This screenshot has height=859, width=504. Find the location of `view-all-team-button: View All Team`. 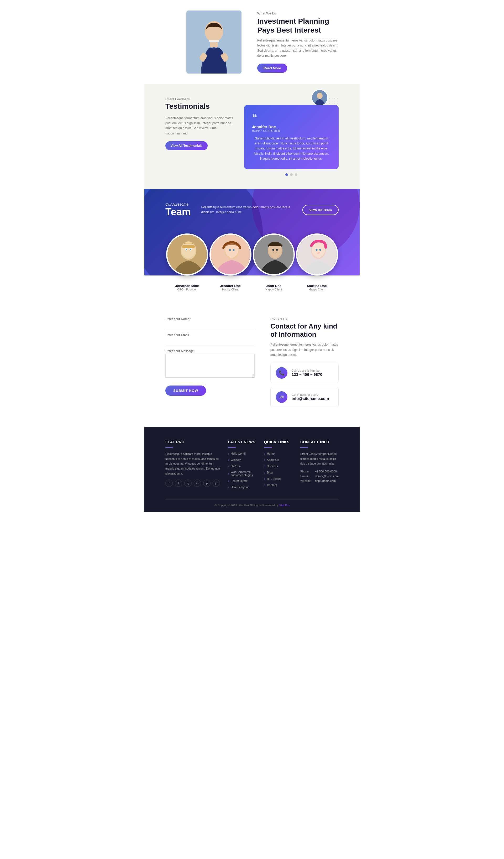

view-all-team-button: View All Team is located at coordinates (320, 210).